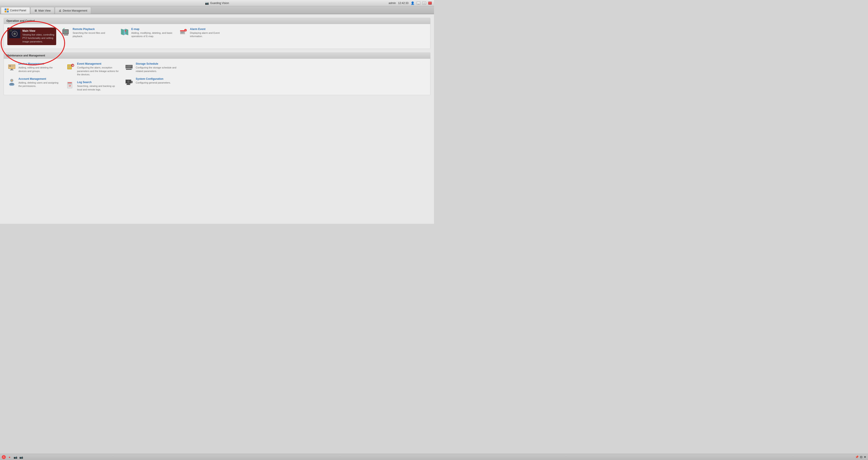  What do you see at coordinates (34, 67) in the screenshot?
I see `item-device-management: Device Management Adding, editing and de…` at bounding box center [34, 67].